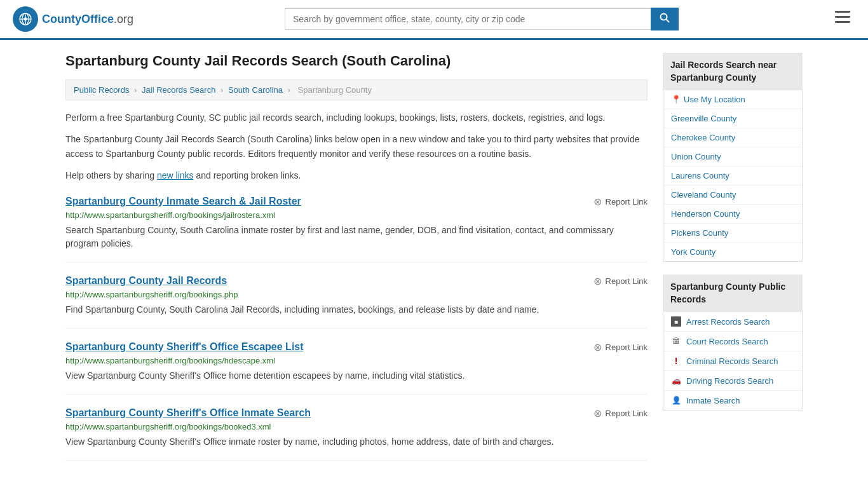 The width and height of the screenshot is (868, 488). Describe the element at coordinates (676, 99) in the screenshot. I see `location-icon: 📍` at that location.